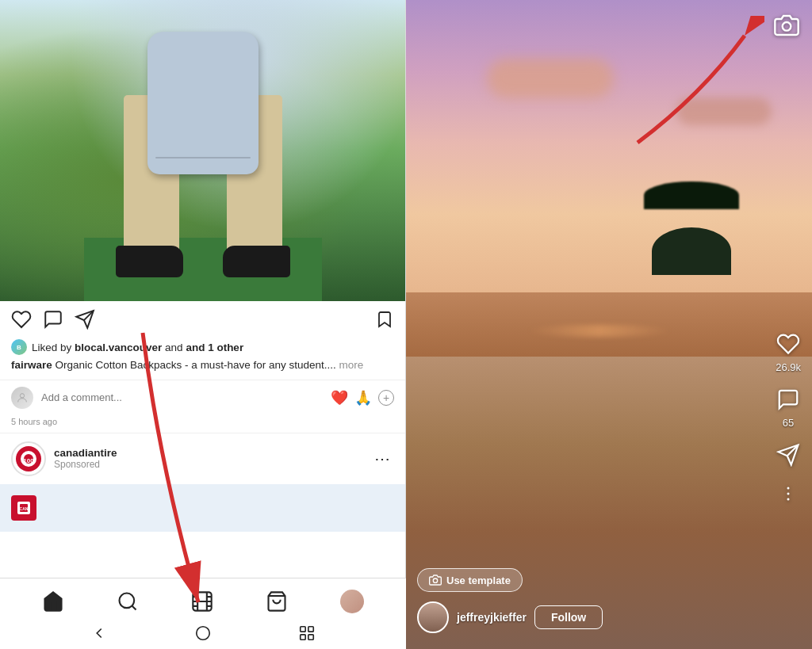  Describe the element at coordinates (99, 633) in the screenshot. I see `sys-nav-back` at that location.